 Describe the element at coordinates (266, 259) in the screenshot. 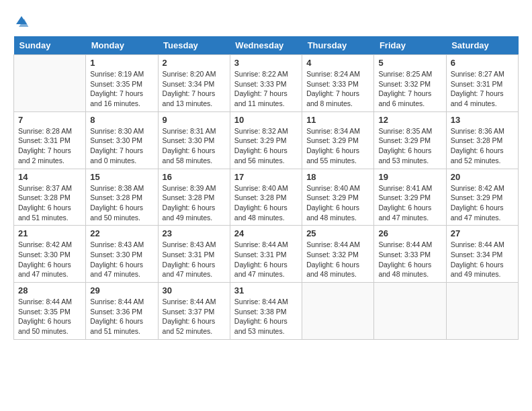

I see `day-info: Sunrise: 8:44 AMSunset: 3:31 PMDaylight:…` at that location.